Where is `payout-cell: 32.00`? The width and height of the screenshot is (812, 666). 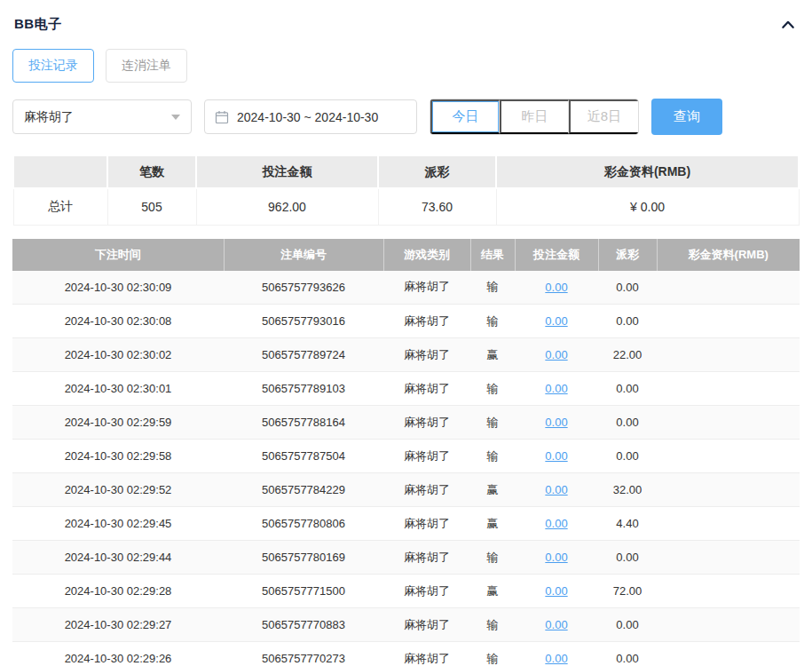
payout-cell: 32.00 is located at coordinates (627, 490).